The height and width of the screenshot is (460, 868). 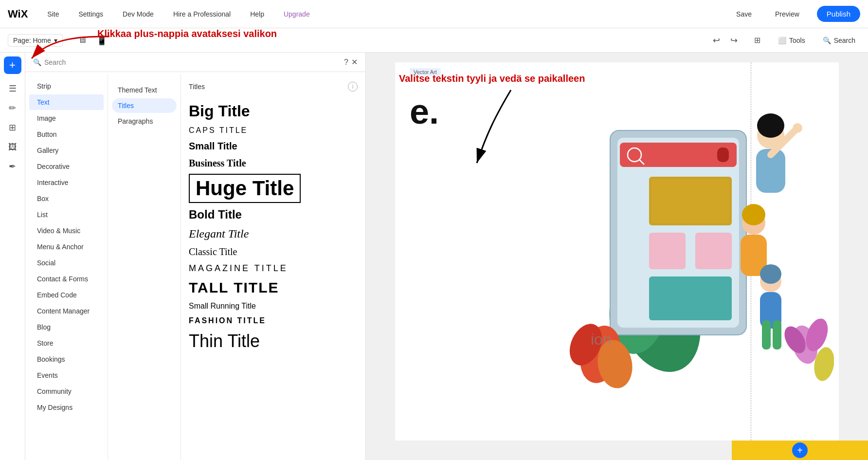 What do you see at coordinates (273, 321) in the screenshot?
I see `title-fashion-title: FASHION TITLE` at bounding box center [273, 321].